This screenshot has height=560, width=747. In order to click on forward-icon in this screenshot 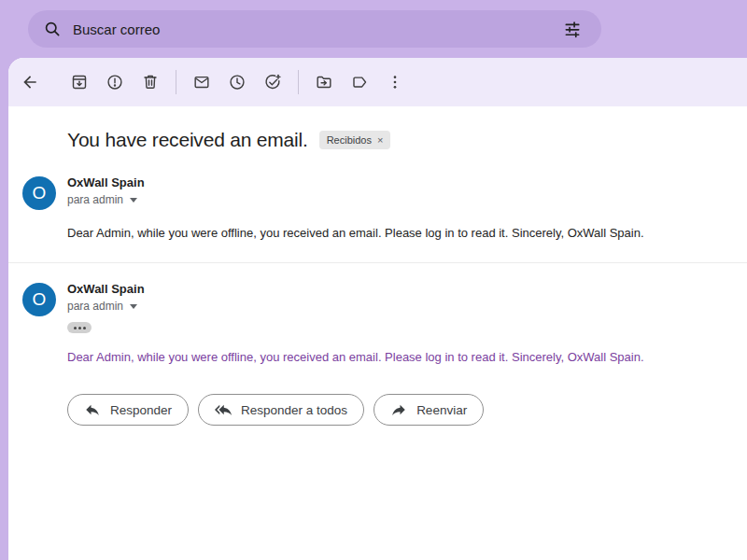, I will do `click(399, 410)`.